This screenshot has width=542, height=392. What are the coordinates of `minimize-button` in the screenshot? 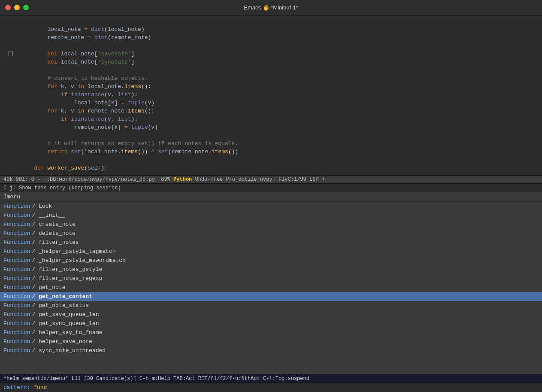 It's located at (17, 8).